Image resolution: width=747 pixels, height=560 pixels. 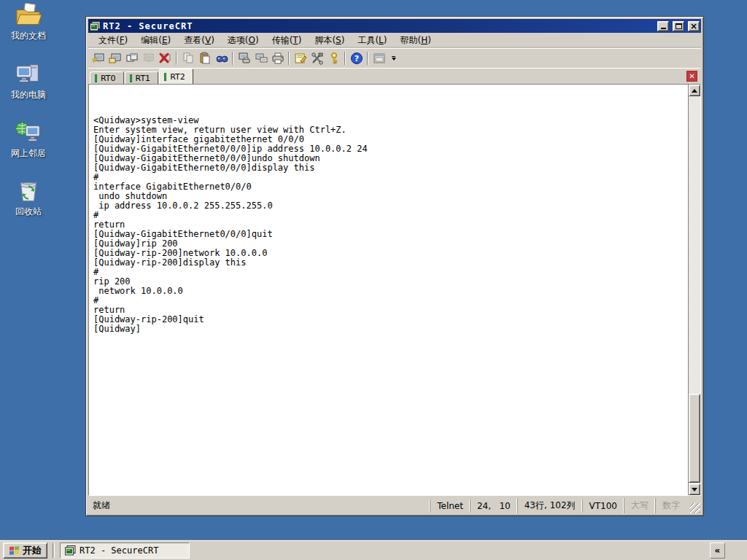 I want to click on close-icon: ✕, so click(x=692, y=77).